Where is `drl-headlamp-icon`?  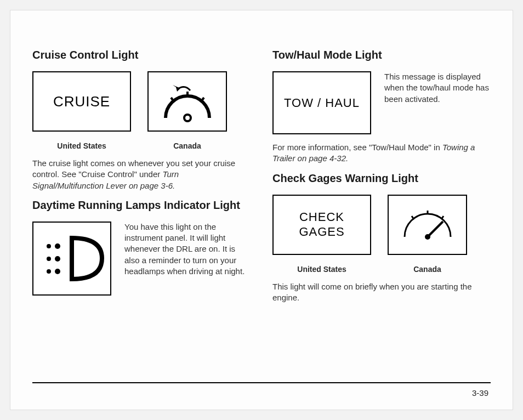 drl-headlamp-icon is located at coordinates (72, 259).